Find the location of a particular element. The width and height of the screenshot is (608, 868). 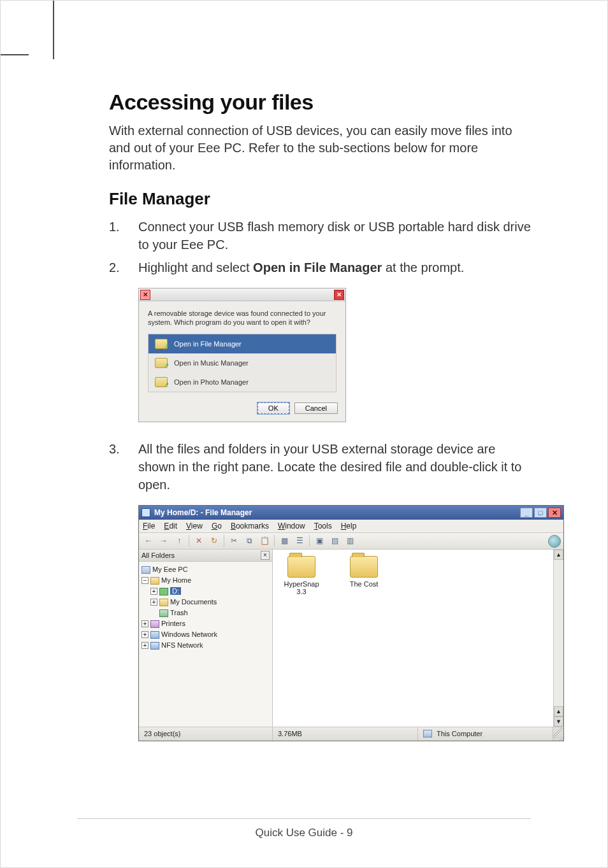

view-details-button: ▥ is located at coordinates (350, 541).